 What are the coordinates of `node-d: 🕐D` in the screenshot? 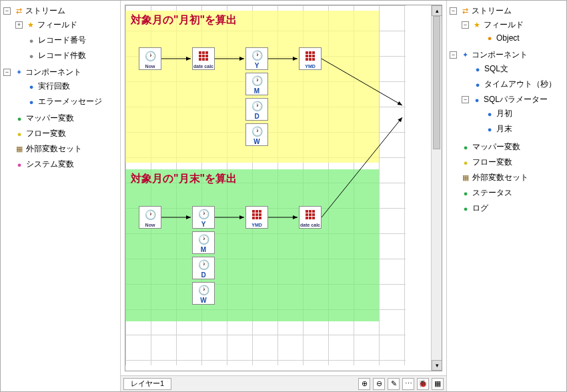 It's located at (257, 109).